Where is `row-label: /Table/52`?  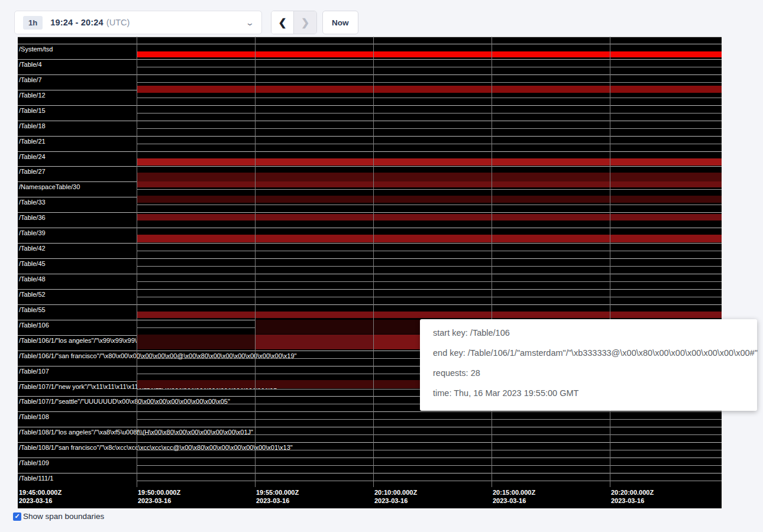
row-label: /Table/52 is located at coordinates (32, 294).